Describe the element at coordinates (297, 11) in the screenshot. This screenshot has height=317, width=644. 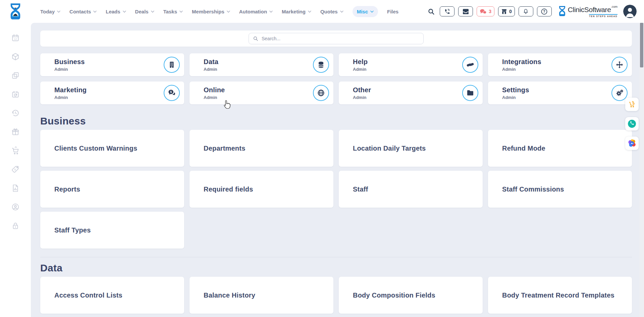
I see `nav-item-marketing: Marketing` at that location.